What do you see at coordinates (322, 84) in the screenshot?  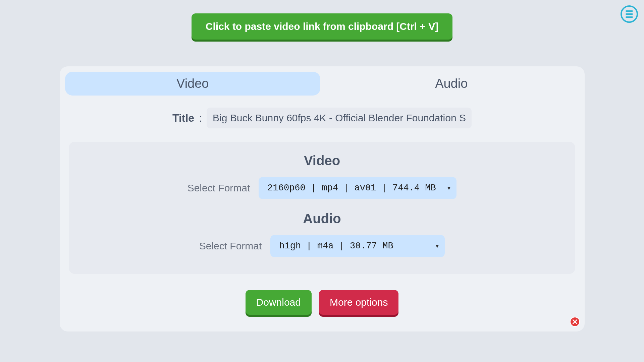 I see `tab-bar: Video Audio` at bounding box center [322, 84].